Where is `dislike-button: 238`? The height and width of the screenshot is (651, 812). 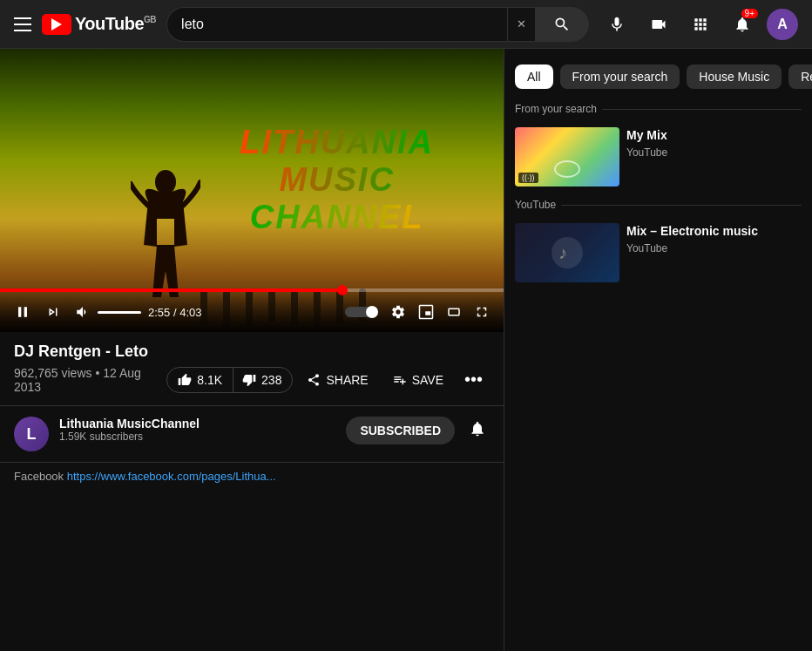 dislike-button: 238 is located at coordinates (263, 380).